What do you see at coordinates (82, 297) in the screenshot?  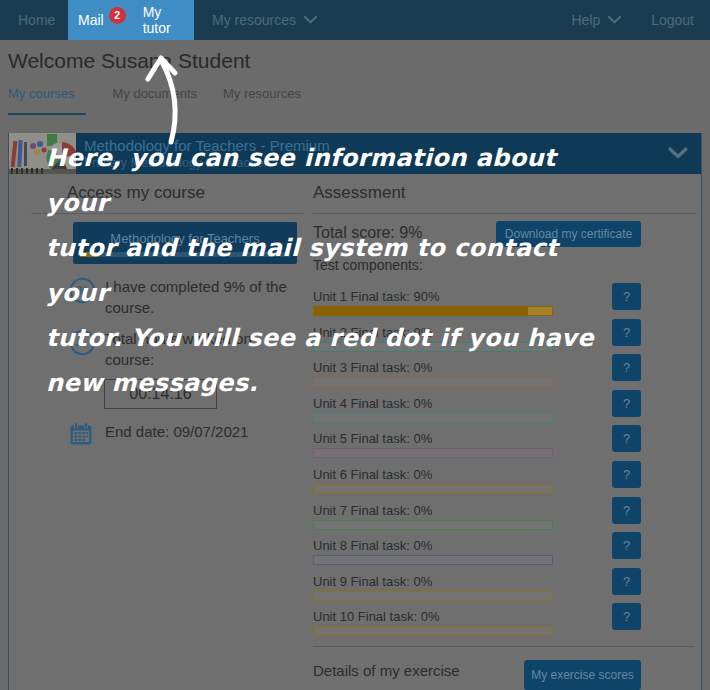 I see `percent-icon: %` at bounding box center [82, 297].